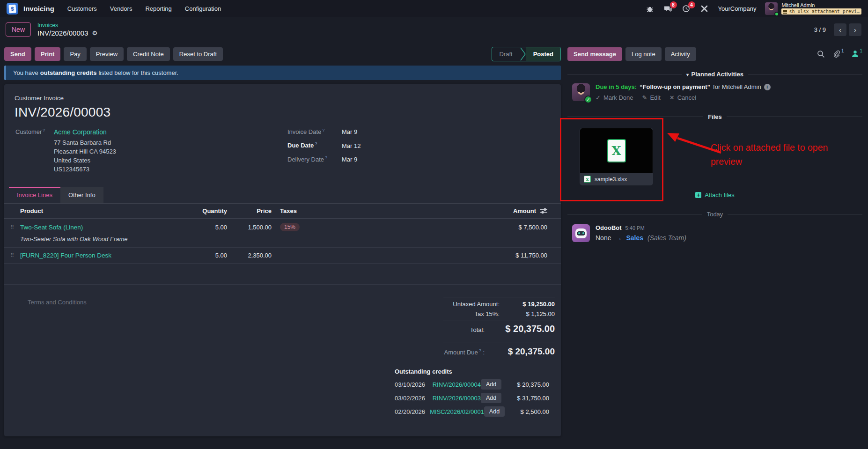 Image resolution: width=868 pixels, height=449 pixels. I want to click on message-time: 5:40 PM, so click(635, 228).